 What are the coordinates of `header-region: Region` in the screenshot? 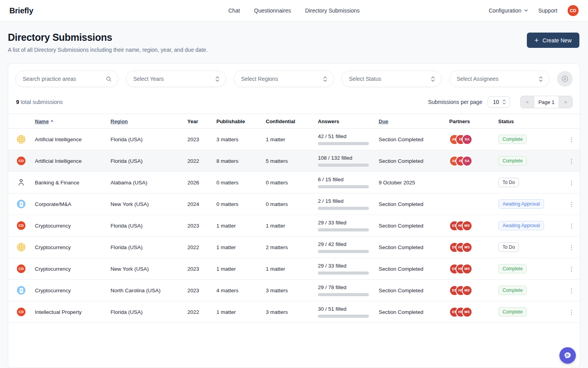 It's located at (149, 122).